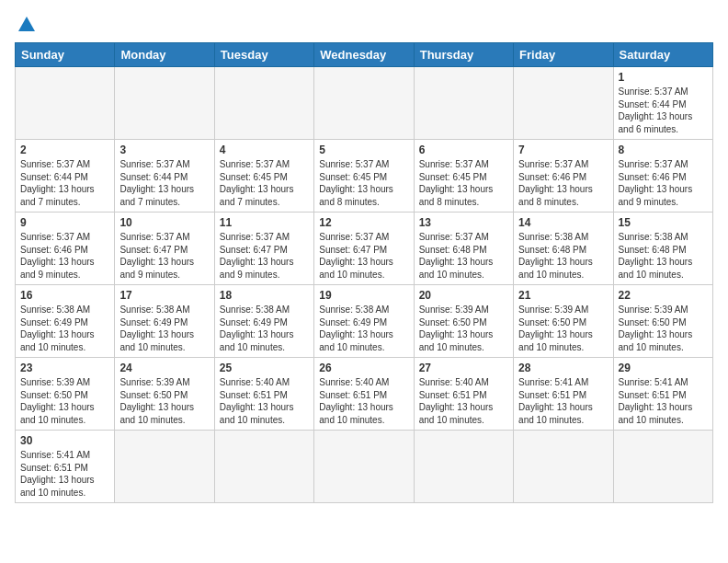 The height and width of the screenshot is (563, 728). What do you see at coordinates (463, 256) in the screenshot?
I see `day-info: Sunrise: 5:37 AM Sunset: 6:48 PM Dayligh…` at bounding box center [463, 256].